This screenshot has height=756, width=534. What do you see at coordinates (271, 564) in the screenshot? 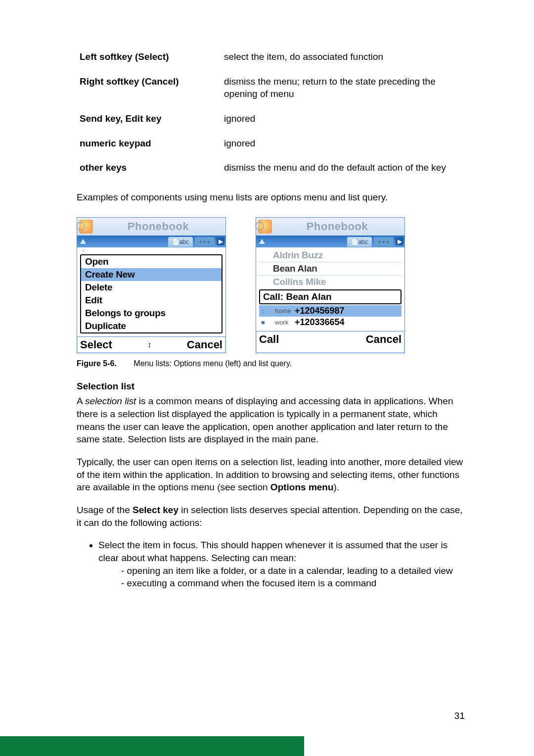
I see `bullet-list: Select the item in focus. This should ha…` at bounding box center [271, 564].